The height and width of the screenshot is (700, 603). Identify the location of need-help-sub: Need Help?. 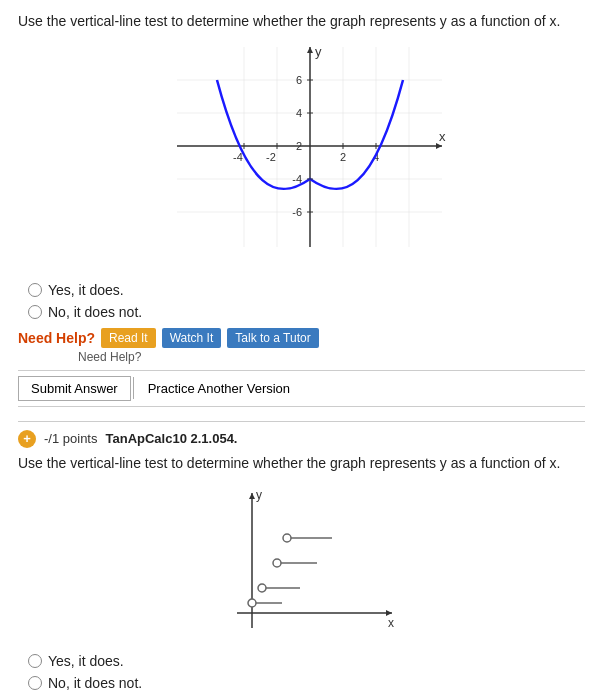
(332, 357).